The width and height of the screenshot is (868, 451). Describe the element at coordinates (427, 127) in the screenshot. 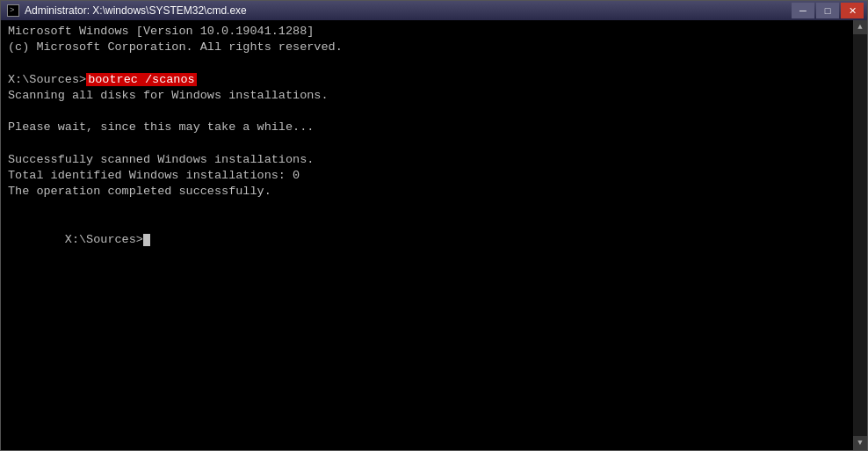

I see `line-6: Please wait, since this may take a while…` at that location.